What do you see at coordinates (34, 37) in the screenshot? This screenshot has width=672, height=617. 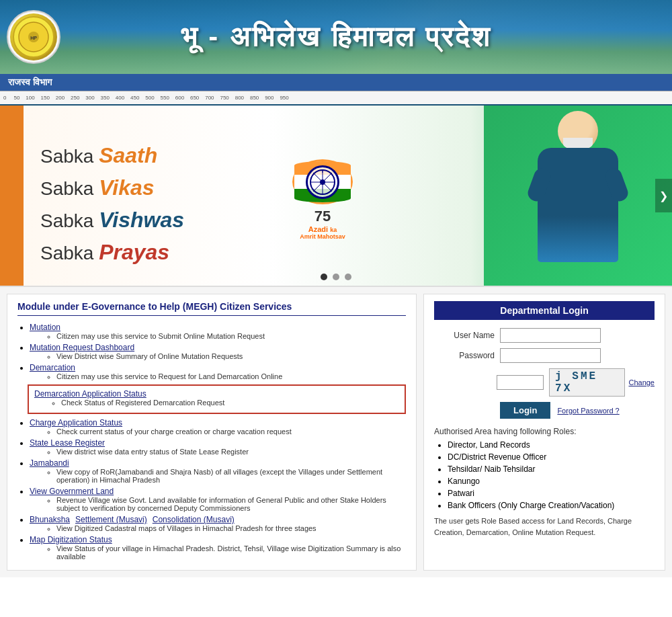 I see `logo-inner: HP` at bounding box center [34, 37].